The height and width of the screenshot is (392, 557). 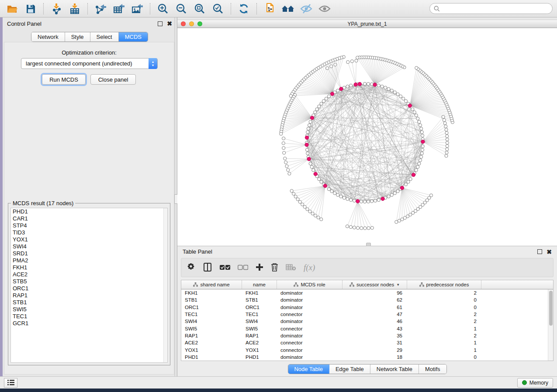 What do you see at coordinates (259, 285) in the screenshot?
I see `column-header-name: name` at bounding box center [259, 285].